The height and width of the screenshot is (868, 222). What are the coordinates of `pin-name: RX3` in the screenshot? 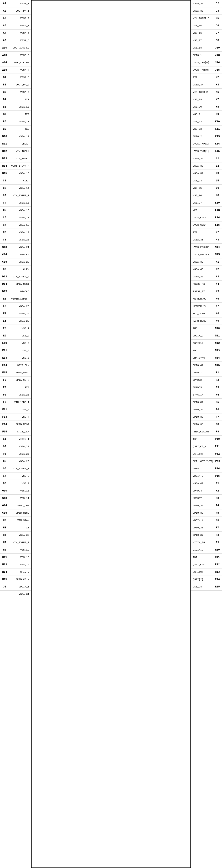 It's located at (20, 528).